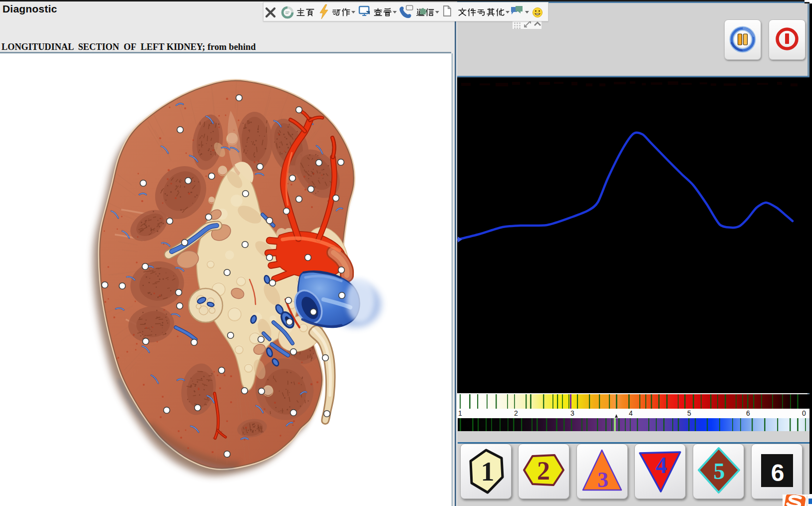  I want to click on svg-text: 1, so click(488, 472).